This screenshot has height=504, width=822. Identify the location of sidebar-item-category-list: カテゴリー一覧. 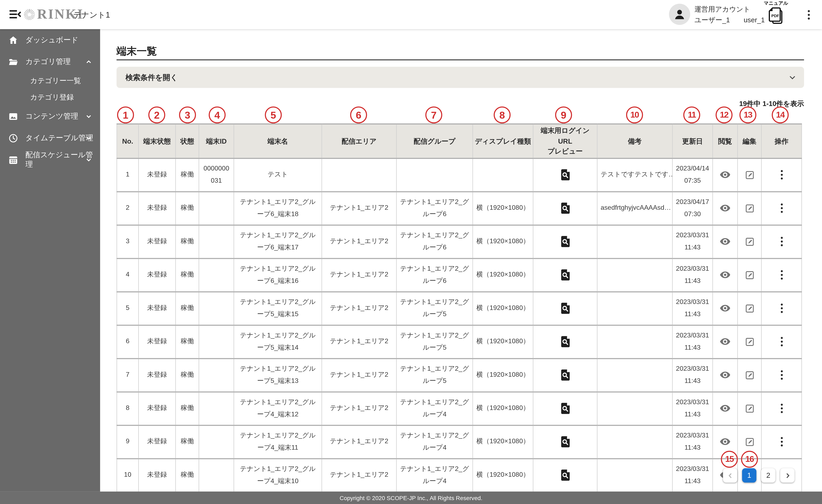
(50, 81).